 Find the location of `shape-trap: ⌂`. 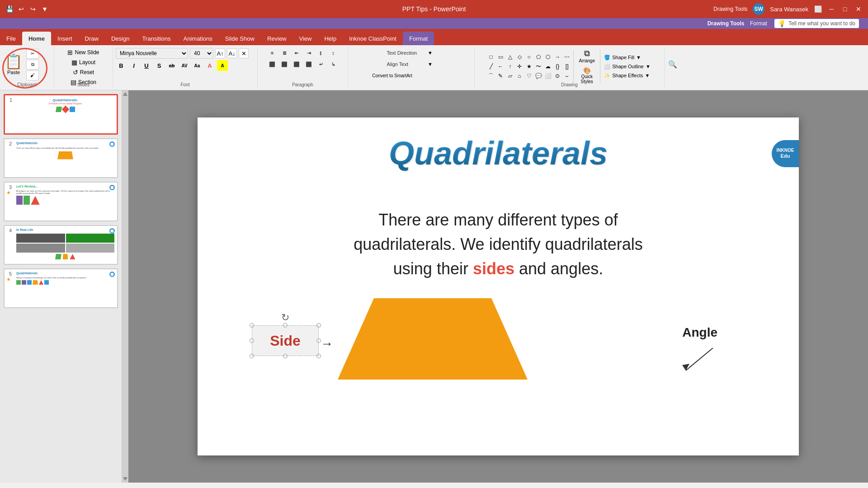

shape-trap: ⌂ is located at coordinates (519, 76).